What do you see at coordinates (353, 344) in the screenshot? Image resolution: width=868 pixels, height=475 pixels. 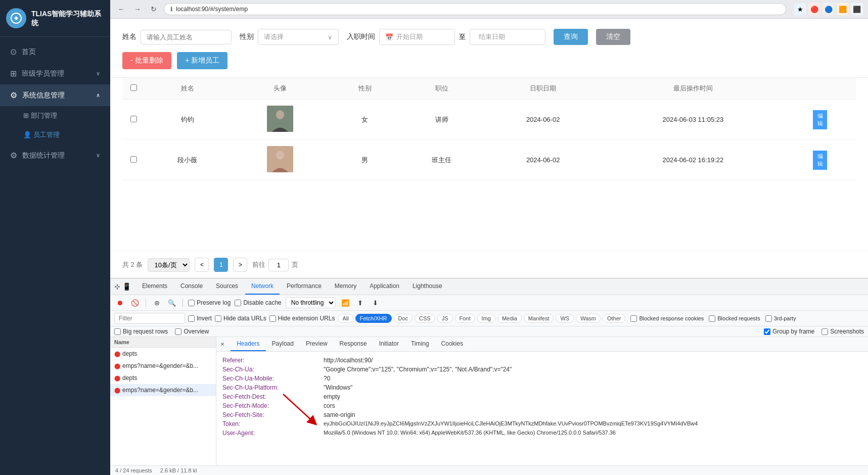 I see `detail-tab-response: Response` at bounding box center [353, 344].